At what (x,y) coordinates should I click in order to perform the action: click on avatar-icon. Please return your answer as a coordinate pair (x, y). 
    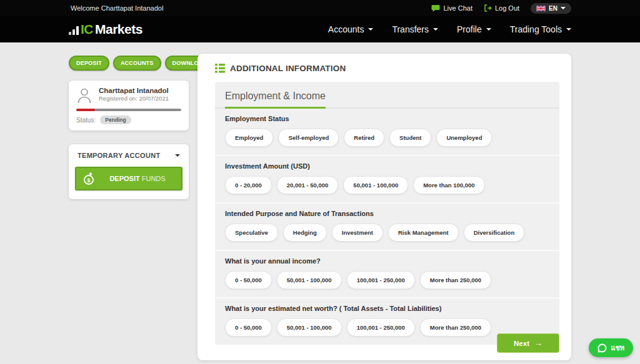
    Looking at the image, I should click on (84, 96).